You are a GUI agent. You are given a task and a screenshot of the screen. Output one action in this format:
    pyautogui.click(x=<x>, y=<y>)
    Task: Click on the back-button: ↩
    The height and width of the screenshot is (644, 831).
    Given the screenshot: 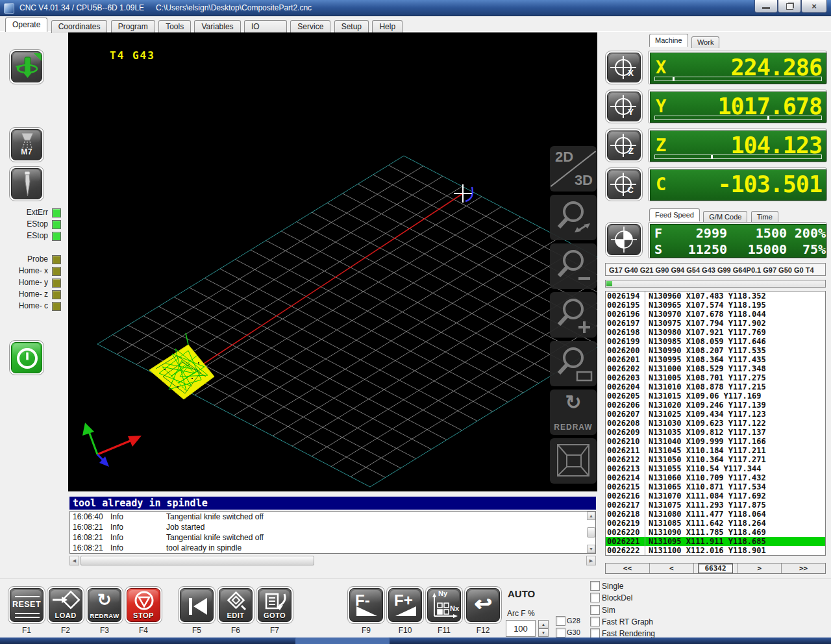 What is the action you would take?
    pyautogui.click(x=483, y=605)
    